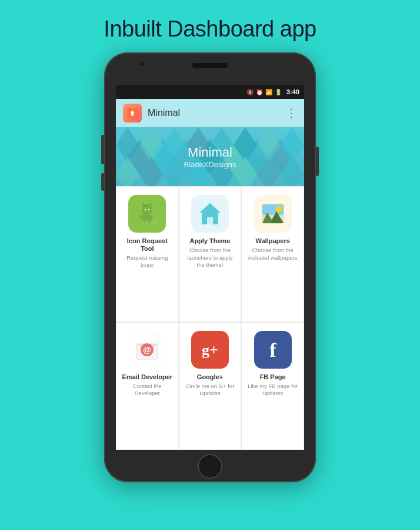  Describe the element at coordinates (273, 92) in the screenshot. I see `status-icons: 🔇 ⏰ 📶 🔋 3:40` at that location.